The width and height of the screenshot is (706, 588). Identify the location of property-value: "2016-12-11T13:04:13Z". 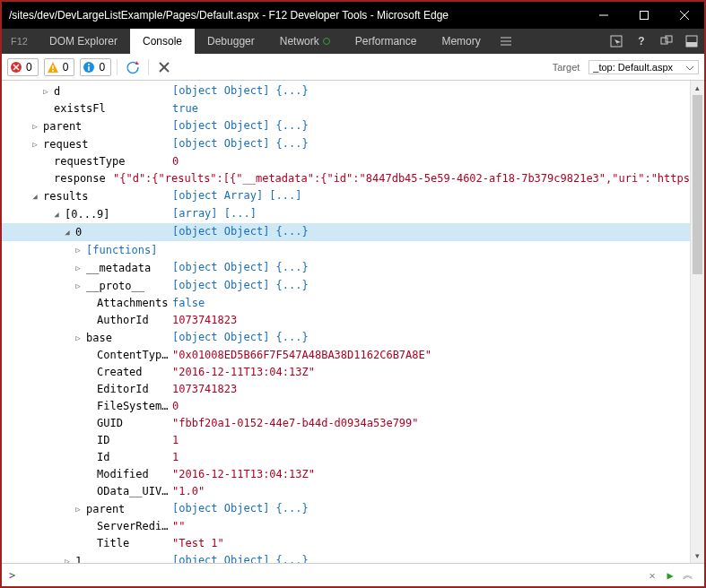
(244, 373).